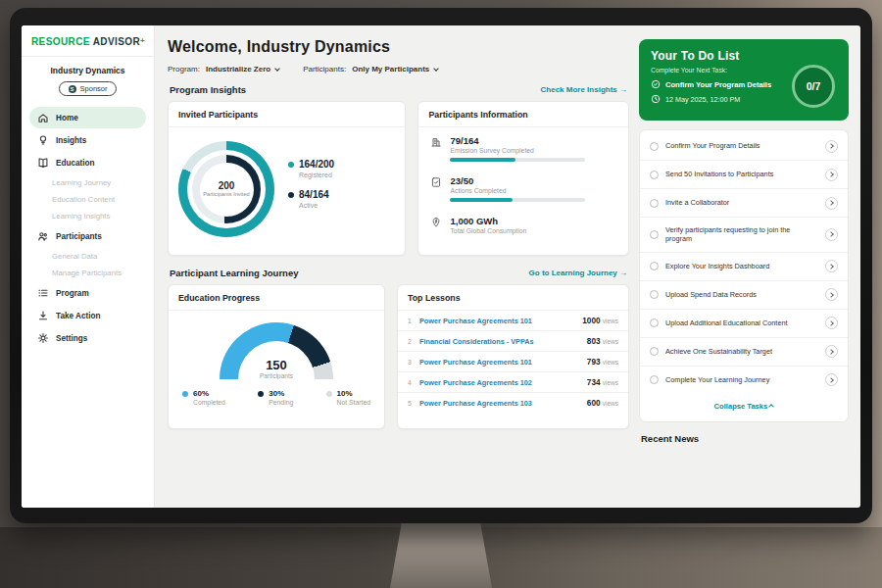  Describe the element at coordinates (578, 272) in the screenshot. I see `go-to-learning-journey-link: Go to Learning Journey →` at that location.